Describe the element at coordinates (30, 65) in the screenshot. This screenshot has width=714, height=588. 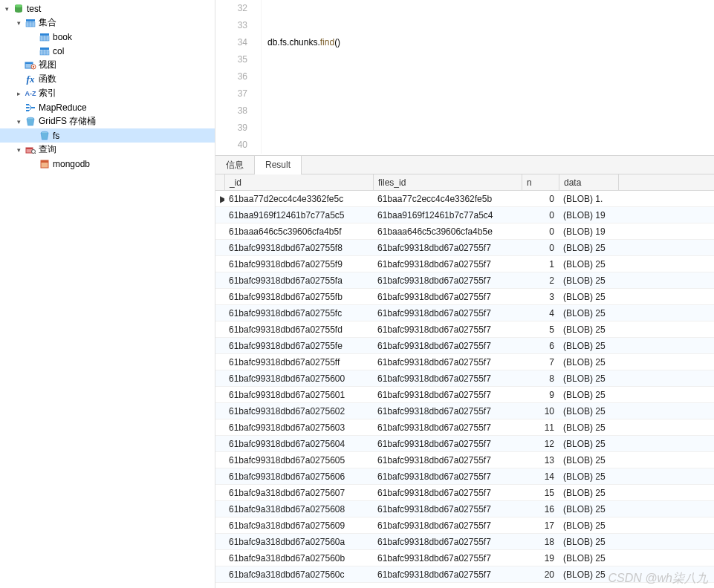
I see `view-icon` at that location.